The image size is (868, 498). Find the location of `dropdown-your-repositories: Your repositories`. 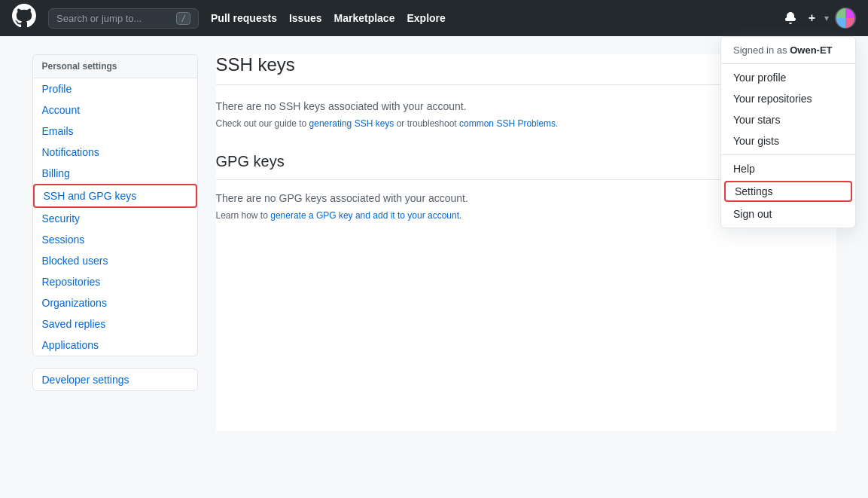

dropdown-your-repositories: Your repositories is located at coordinates (788, 99).